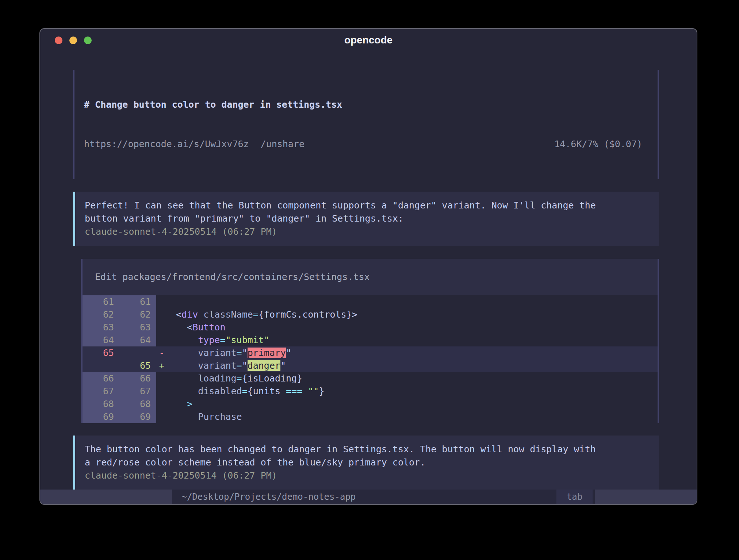 This screenshot has height=560, width=739. Describe the element at coordinates (370, 315) in the screenshot. I see `diff-row: 6262<div className={formCs.controls}>` at that location.